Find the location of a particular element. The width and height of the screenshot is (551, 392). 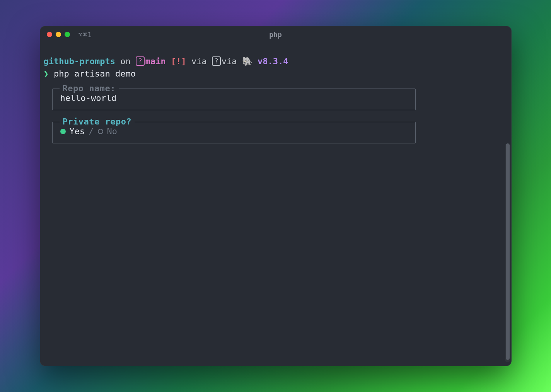

scrollbar-track is located at coordinates (508, 253).